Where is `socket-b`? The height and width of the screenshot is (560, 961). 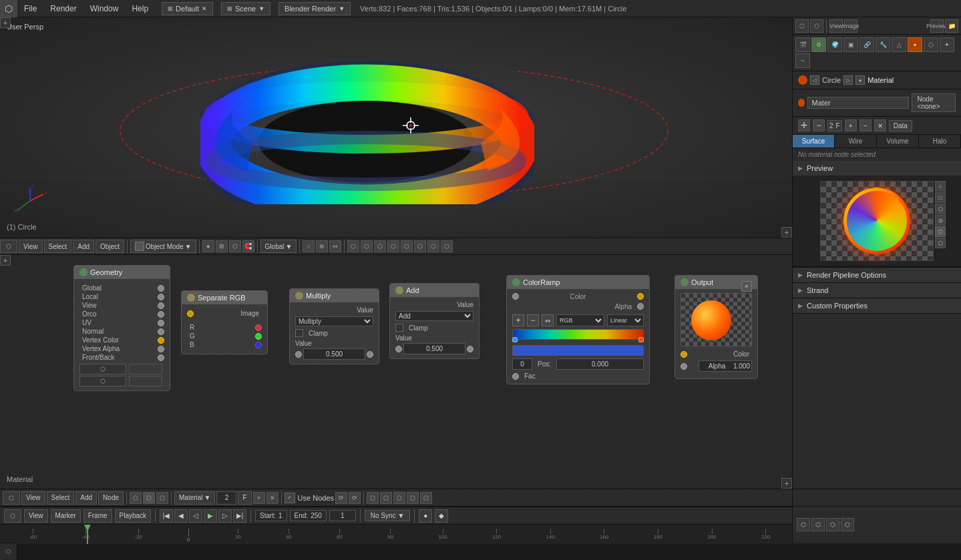
socket-b is located at coordinates (258, 345).